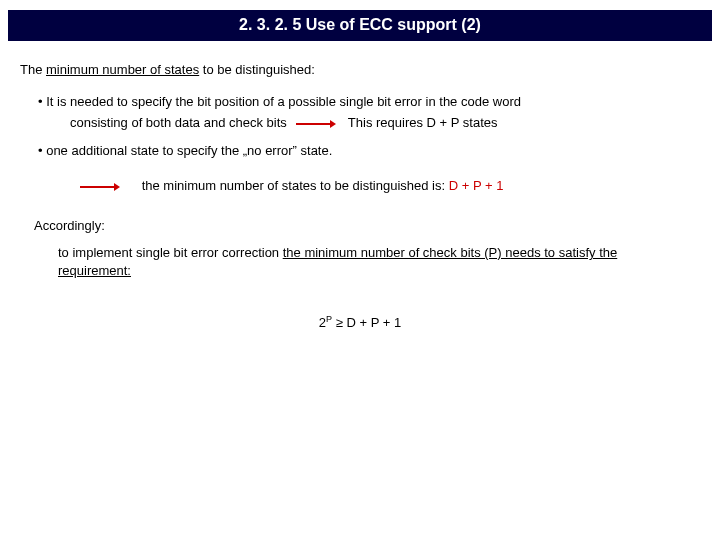 This screenshot has width=720, height=540. Describe the element at coordinates (370, 102) in the screenshot. I see `bullet-1: • It is needed to specify the bit positi…` at that location.